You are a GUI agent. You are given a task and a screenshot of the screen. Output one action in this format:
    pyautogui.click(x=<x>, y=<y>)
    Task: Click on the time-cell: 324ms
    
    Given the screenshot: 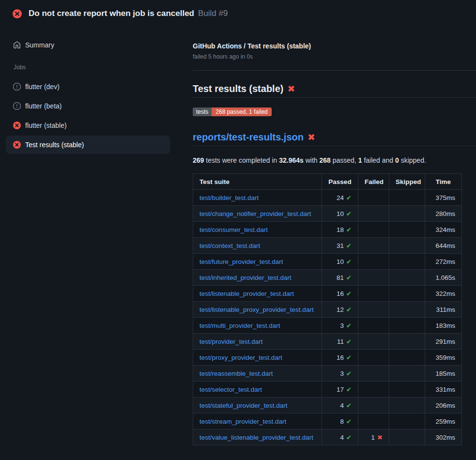 What is the action you would take?
    pyautogui.click(x=444, y=230)
    